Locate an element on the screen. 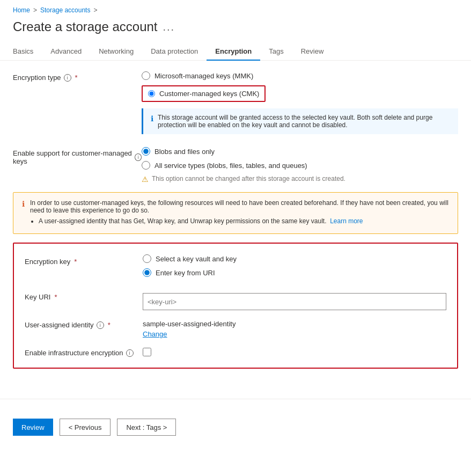 The width and height of the screenshot is (471, 476). warning-icon: ⚠ is located at coordinates (145, 179).